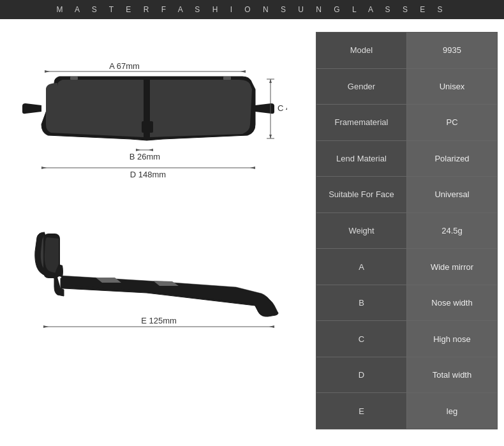 The image size is (504, 446). Describe the element at coordinates (159, 320) in the screenshot. I see `svg-text: E 125mm` at that location.